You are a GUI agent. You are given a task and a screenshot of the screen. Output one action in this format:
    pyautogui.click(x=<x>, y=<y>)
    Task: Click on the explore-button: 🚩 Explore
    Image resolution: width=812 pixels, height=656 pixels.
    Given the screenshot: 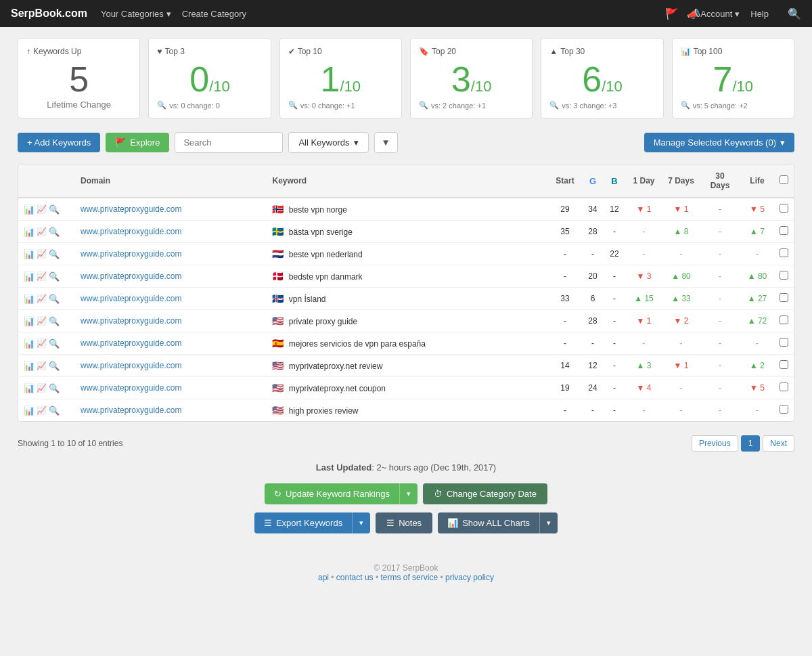 What is the action you would take?
    pyautogui.click(x=137, y=142)
    